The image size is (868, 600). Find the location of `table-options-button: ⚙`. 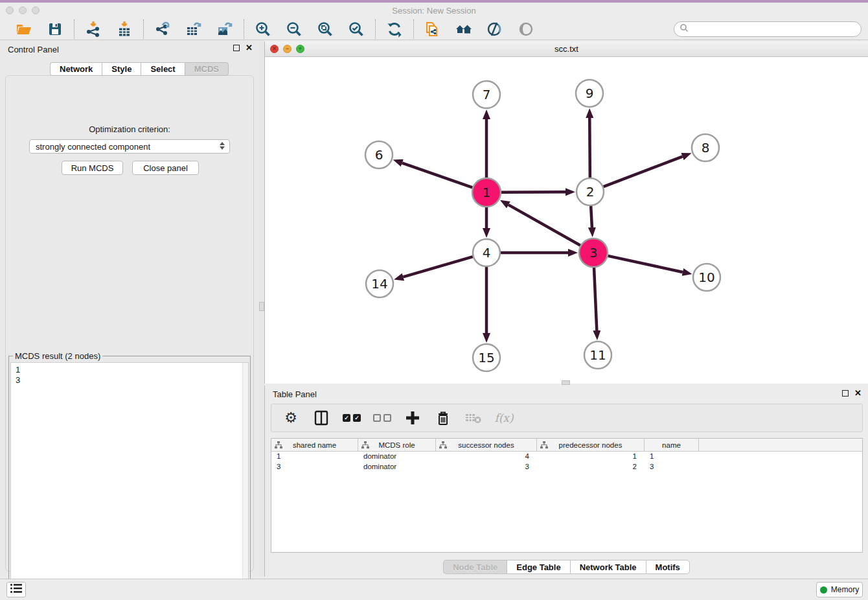

table-options-button: ⚙ is located at coordinates (291, 418).